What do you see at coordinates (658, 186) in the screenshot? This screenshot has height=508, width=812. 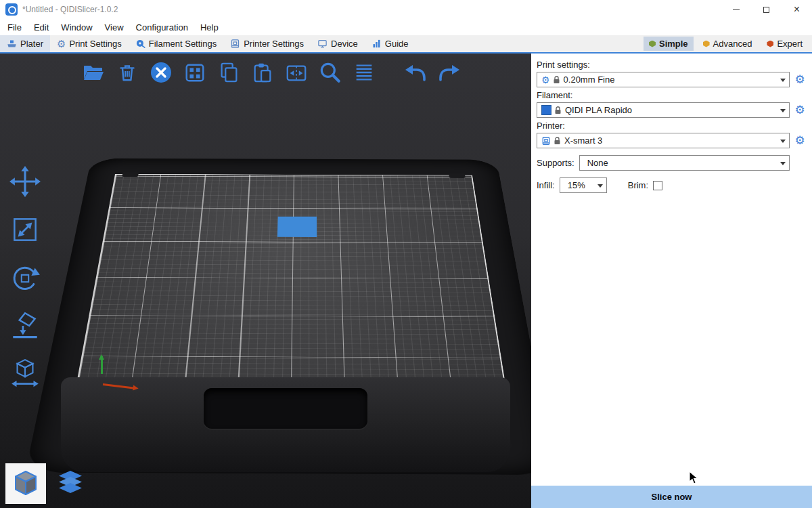 I see `brim-checkbox` at bounding box center [658, 186].